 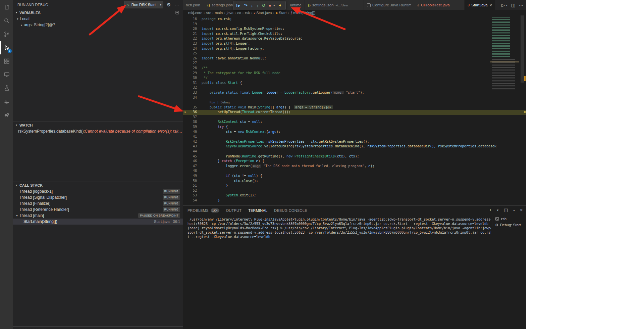 What do you see at coordinates (354, 191) in the screenshot?
I see `code-line: 52` at bounding box center [354, 191].